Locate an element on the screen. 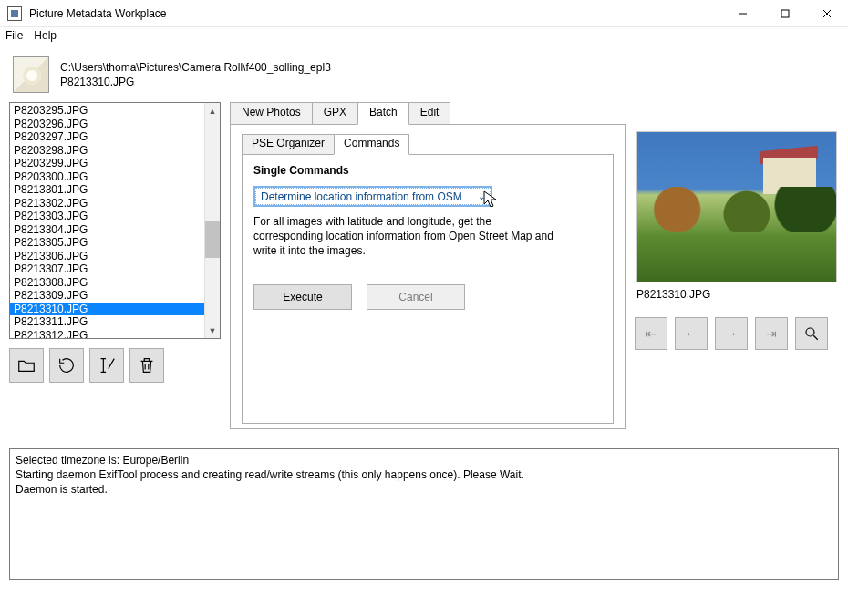  window-controls is located at coordinates (785, 14).